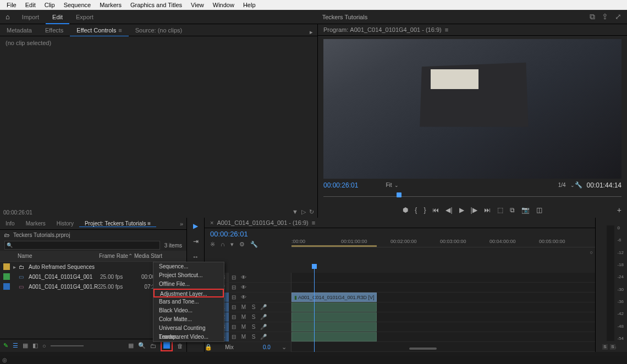 The width and height of the screenshot is (627, 364). What do you see at coordinates (486, 349) in the screenshot?
I see `timeline-zoom-scrollbar` at bounding box center [486, 349].